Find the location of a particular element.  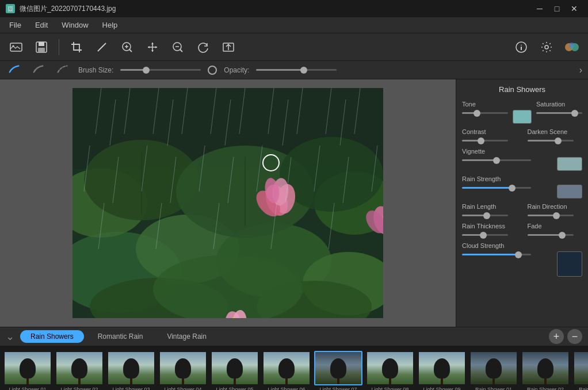

titlebar-controls: ─ □ ✕ is located at coordinates (557, 9).